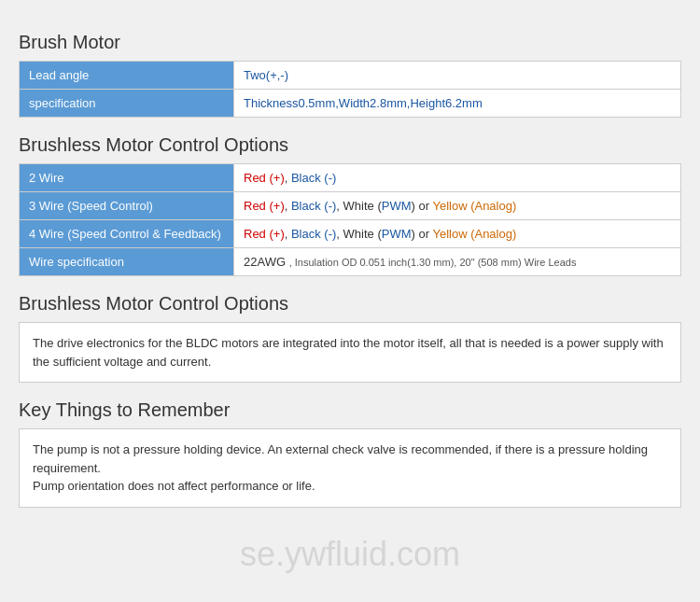 The image size is (700, 602). Describe the element at coordinates (266, 75) in the screenshot. I see `lead-angle-text: Two(+,-)` at that location.